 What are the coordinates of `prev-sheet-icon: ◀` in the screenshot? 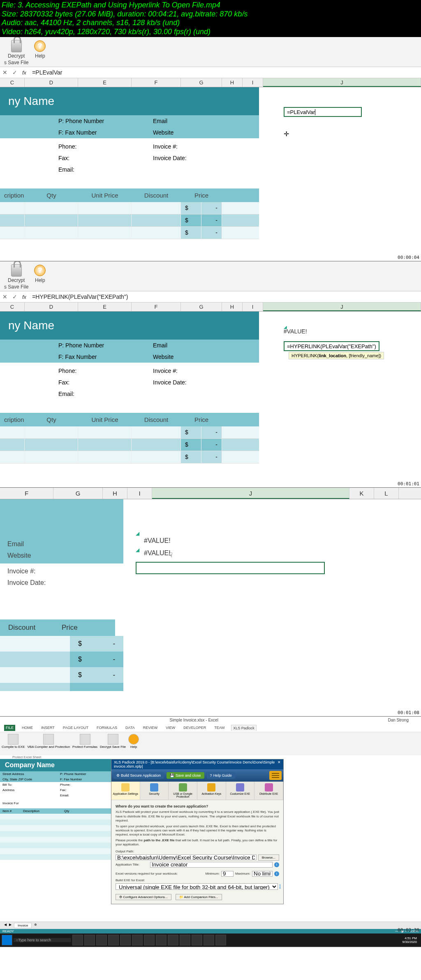 It's located at (5, 925).